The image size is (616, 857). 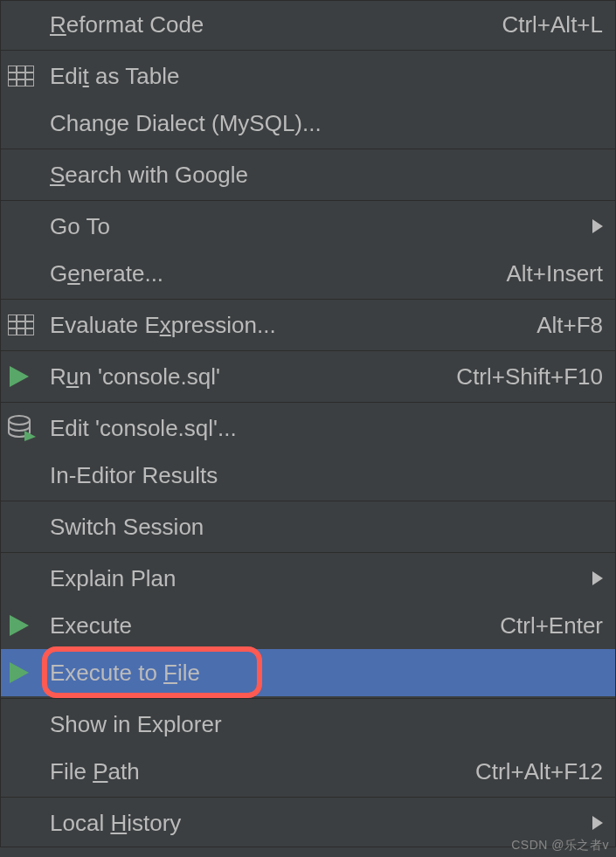 I want to click on menu-item: Search with Google, so click(x=308, y=175).